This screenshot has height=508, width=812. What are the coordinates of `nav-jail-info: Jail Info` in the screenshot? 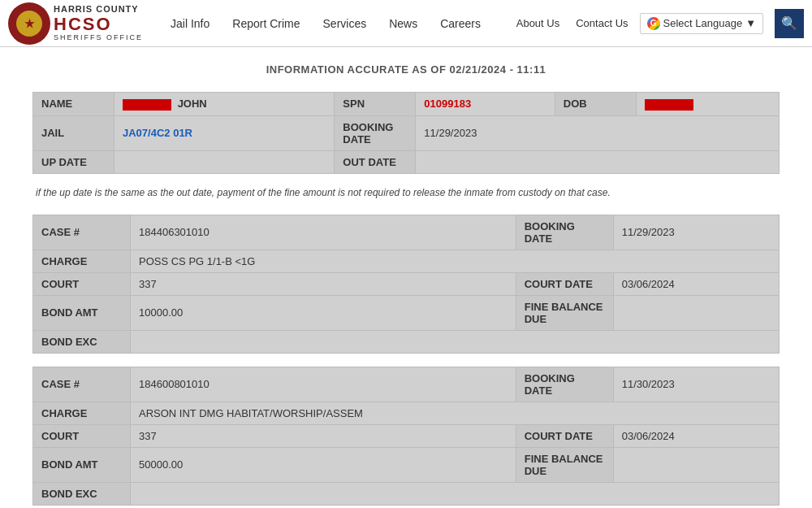 It's located at (190, 24).